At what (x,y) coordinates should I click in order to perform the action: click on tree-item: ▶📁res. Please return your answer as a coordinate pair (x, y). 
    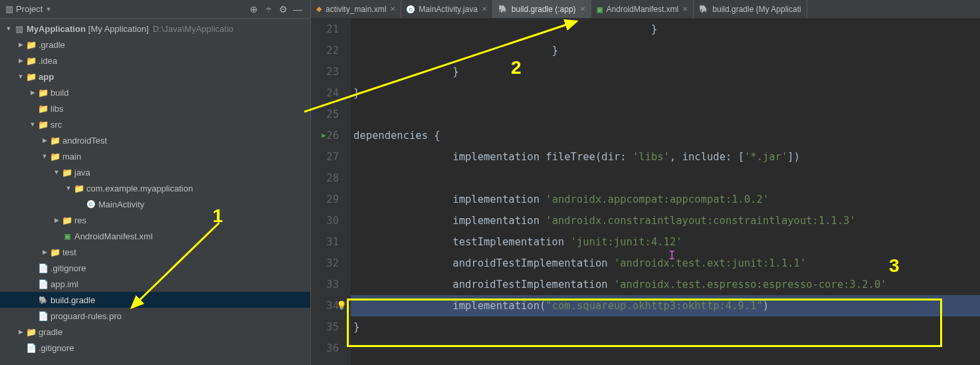
    Looking at the image, I should click on (155, 220).